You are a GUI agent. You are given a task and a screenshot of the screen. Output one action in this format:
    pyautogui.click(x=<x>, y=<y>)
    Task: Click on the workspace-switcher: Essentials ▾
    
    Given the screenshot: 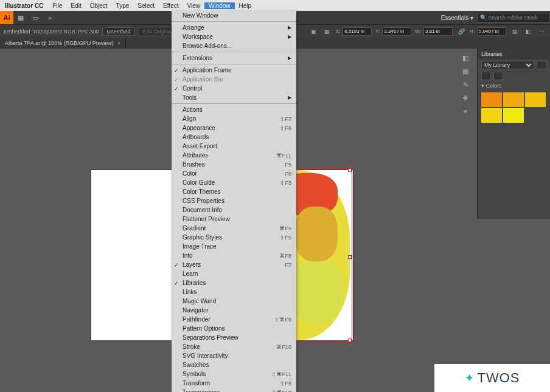 What is the action you would take?
    pyautogui.click(x=458, y=18)
    